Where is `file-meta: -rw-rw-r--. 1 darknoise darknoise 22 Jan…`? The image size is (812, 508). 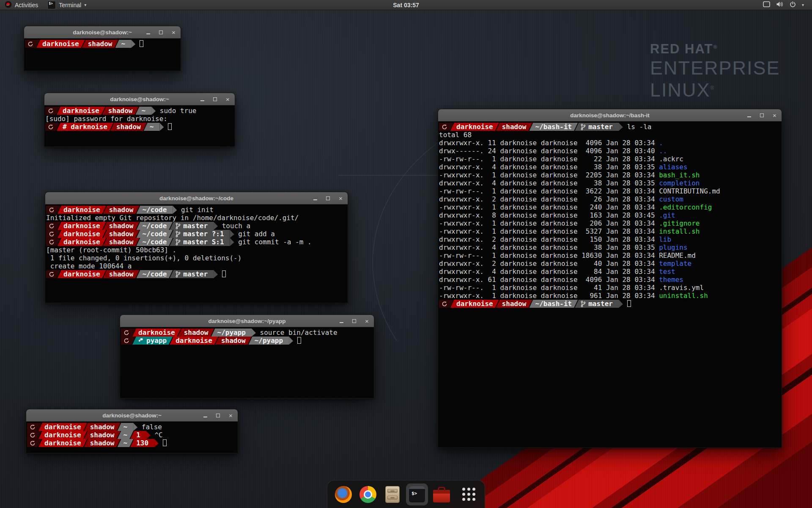 file-meta: -rw-rw-r--. 1 darknoise darknoise 22 Jan… is located at coordinates (549, 159).